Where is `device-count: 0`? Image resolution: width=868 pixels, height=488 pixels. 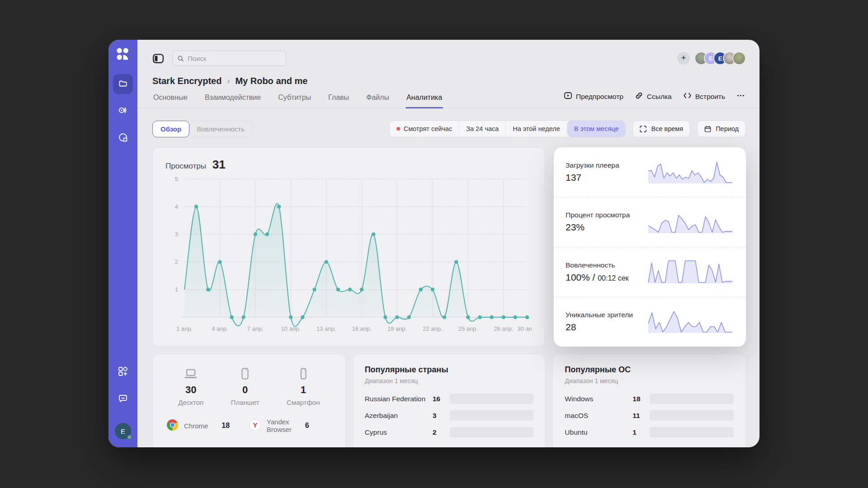
device-count: 0 is located at coordinates (245, 390).